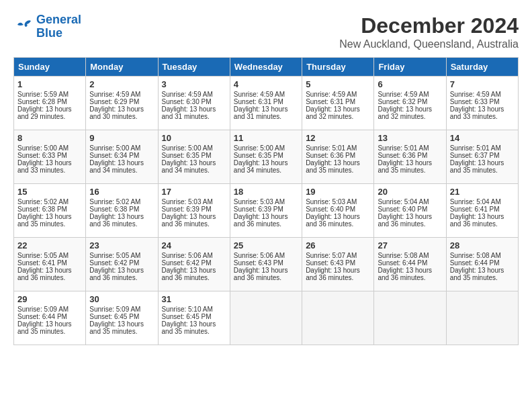 Image resolution: width=532 pixels, height=411 pixels. Describe the element at coordinates (122, 300) in the screenshot. I see `day-number: 30` at that location.